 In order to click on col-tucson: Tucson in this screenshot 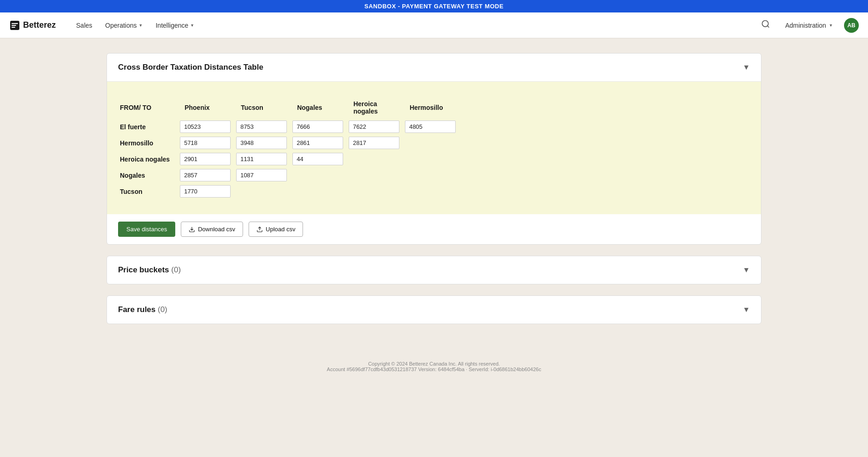, I will do `click(262, 108)`.